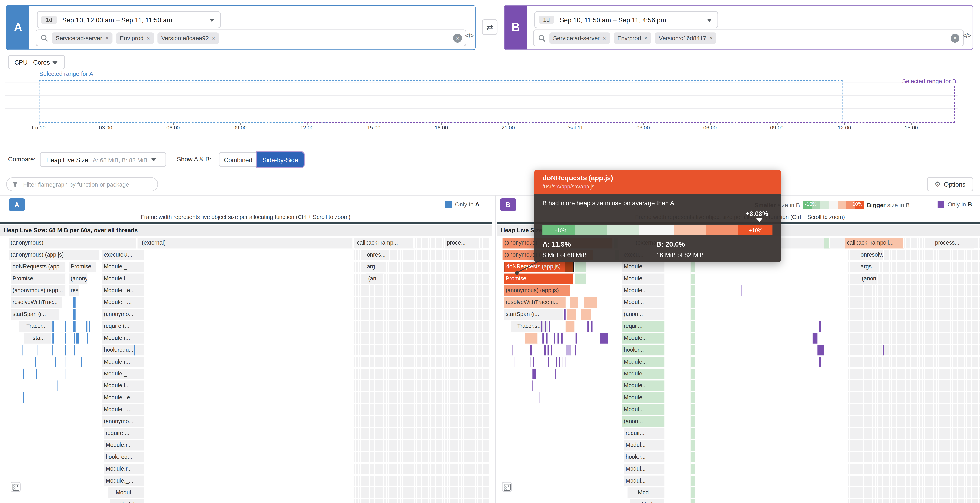 The height and width of the screenshot is (503, 980). What do you see at coordinates (75, 291) in the screenshot?
I see `flame-frame: res...` at bounding box center [75, 291].